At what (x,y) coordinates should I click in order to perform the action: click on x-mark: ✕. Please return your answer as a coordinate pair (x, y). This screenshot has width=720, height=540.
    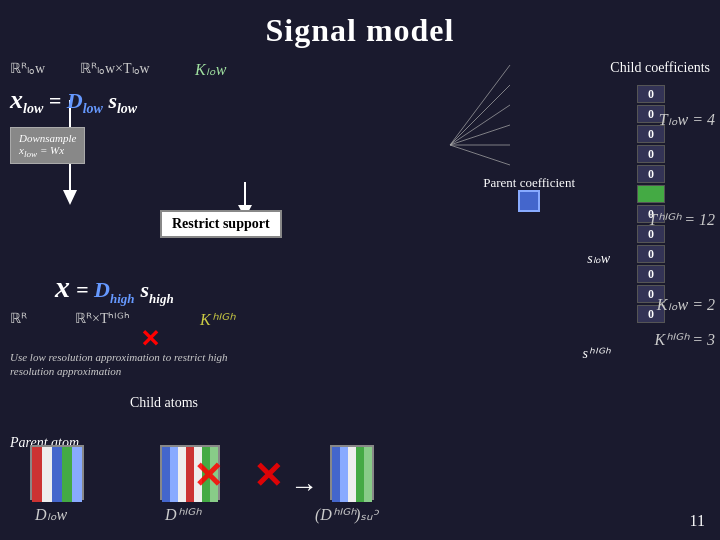
    Looking at the image, I should click on (150, 339).